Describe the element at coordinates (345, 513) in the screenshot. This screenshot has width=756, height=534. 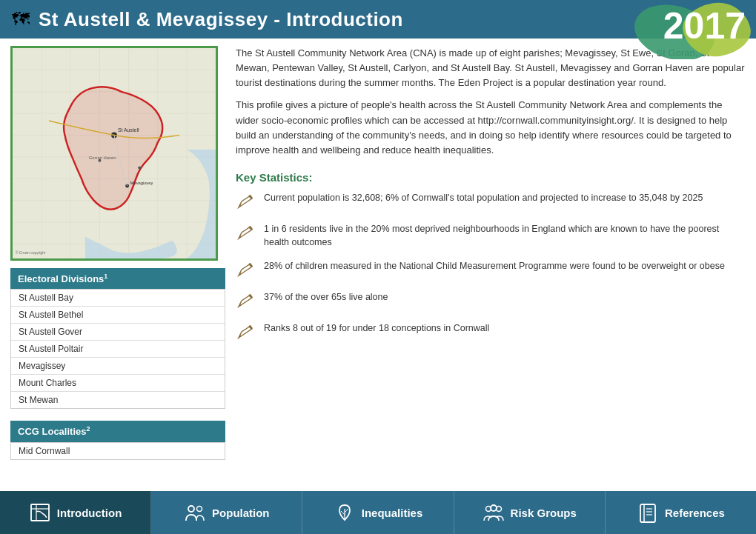
I see `leaf-icon` at that location.